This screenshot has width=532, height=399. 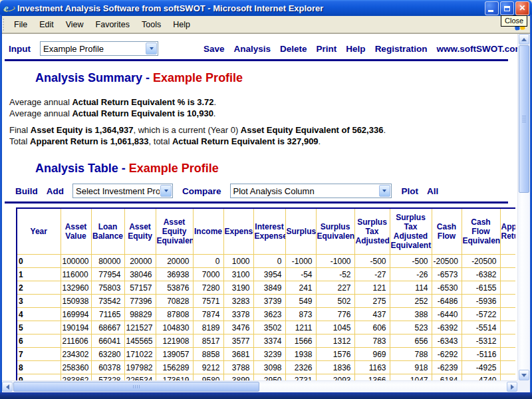 I want to click on column-header: Surplus Tax Adjusted Equivalent, so click(x=411, y=231).